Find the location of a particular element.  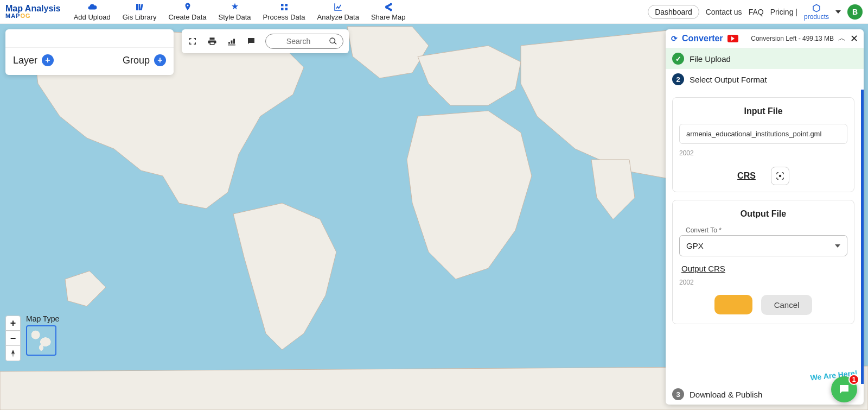

pricing-link: Pricing | is located at coordinates (784, 12).